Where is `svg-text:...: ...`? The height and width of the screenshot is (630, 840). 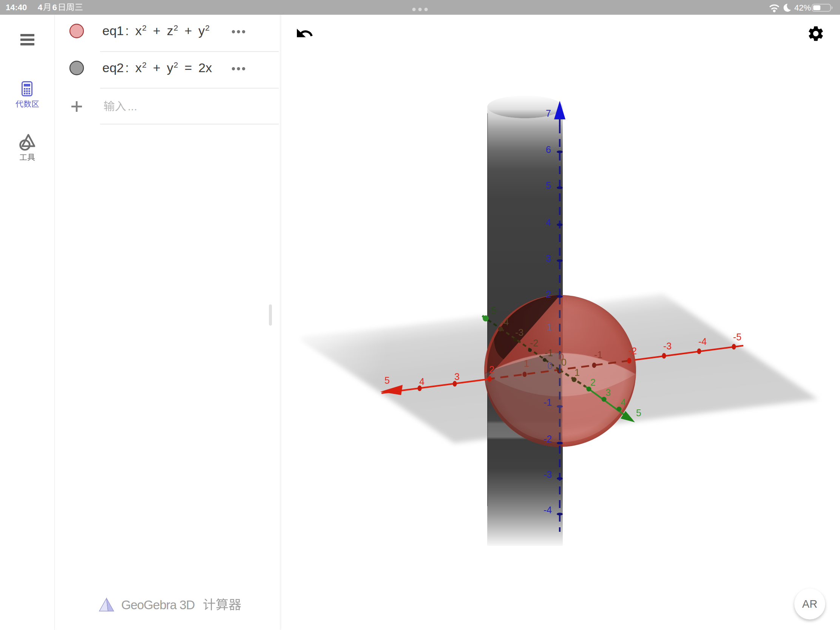 svg-text:...: ... is located at coordinates (132, 106).